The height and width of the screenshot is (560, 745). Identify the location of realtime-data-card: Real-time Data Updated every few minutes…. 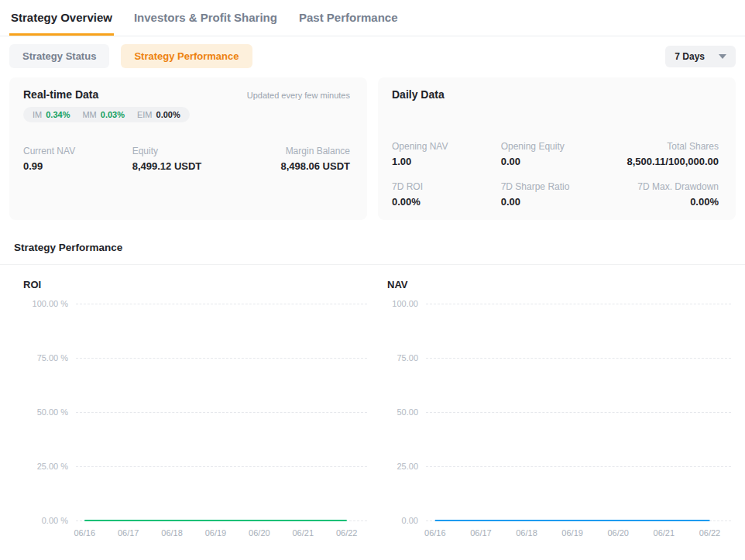
(188, 149).